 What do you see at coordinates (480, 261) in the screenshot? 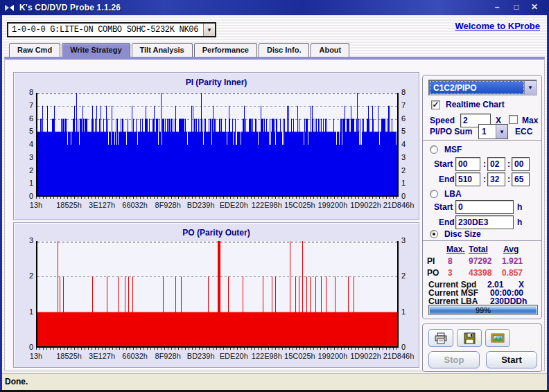
I see `stats-pi-total: 97292` at bounding box center [480, 261].